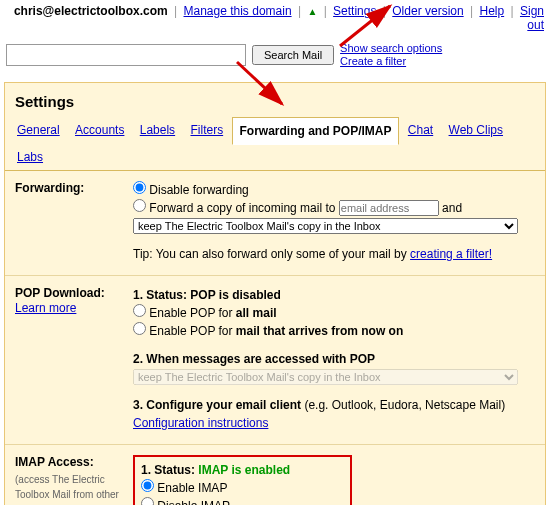 Image resolution: width=550 pixels, height=505 pixels. What do you see at coordinates (217, 405) in the screenshot?
I see `pop-configure-label: 3. Configure your email client` at bounding box center [217, 405].